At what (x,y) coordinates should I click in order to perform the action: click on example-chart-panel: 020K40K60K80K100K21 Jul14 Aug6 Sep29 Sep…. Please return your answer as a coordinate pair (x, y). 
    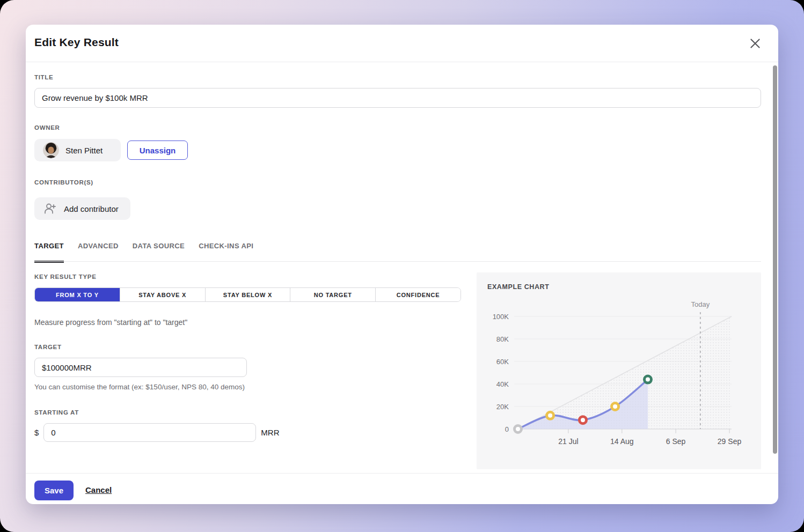
    Looking at the image, I should click on (619, 371).